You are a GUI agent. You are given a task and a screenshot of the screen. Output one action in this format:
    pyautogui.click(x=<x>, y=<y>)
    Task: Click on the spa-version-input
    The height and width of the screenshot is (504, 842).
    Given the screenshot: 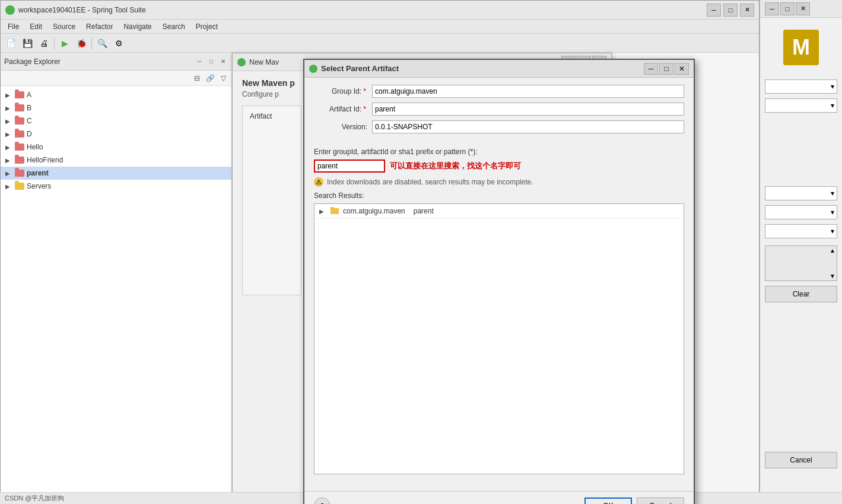 What is the action you would take?
    pyautogui.click(x=528, y=127)
    